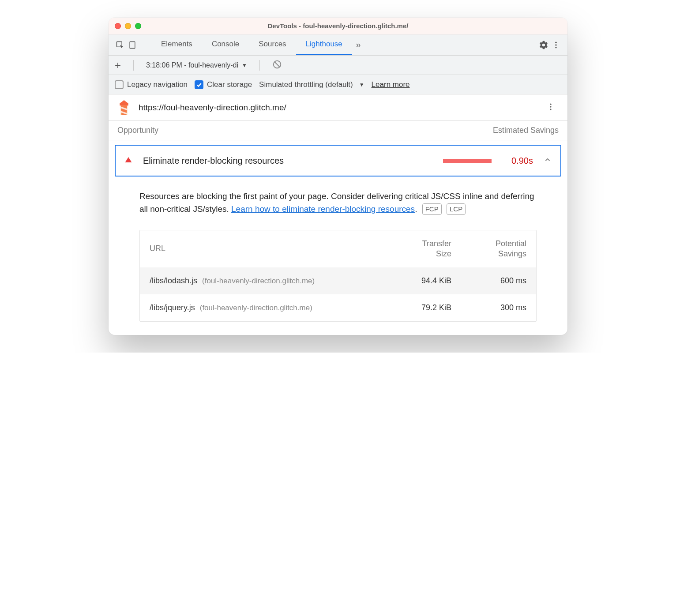 The image size is (676, 616). Describe the element at coordinates (151, 85) in the screenshot. I see `legacy-navigation-checkbox: Legacy navigation` at that location.